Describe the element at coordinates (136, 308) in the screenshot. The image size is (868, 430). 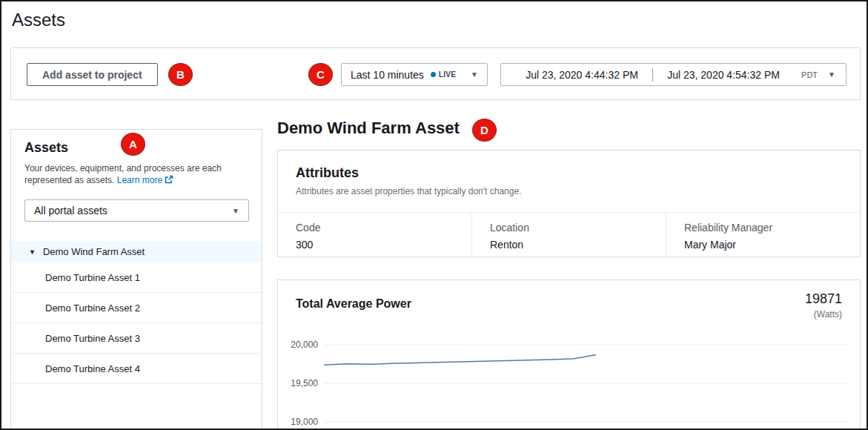
I see `tree-item-demo-turbine-asset-2: Demo Turbine Asset 2` at that location.